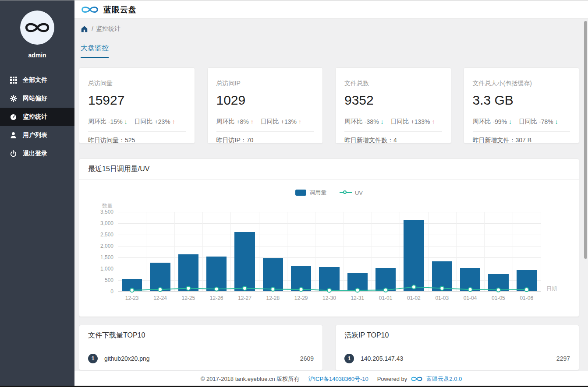  Describe the element at coordinates (585, 140) in the screenshot. I see `vertical-scrollbar` at that location.